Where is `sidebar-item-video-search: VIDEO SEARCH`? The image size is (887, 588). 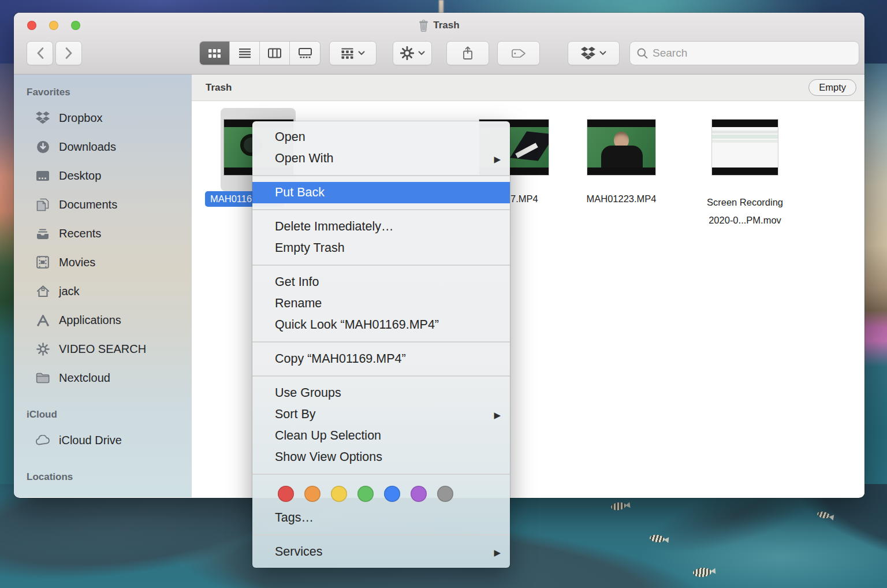 sidebar-item-video-search: VIDEO SEARCH is located at coordinates (103, 349).